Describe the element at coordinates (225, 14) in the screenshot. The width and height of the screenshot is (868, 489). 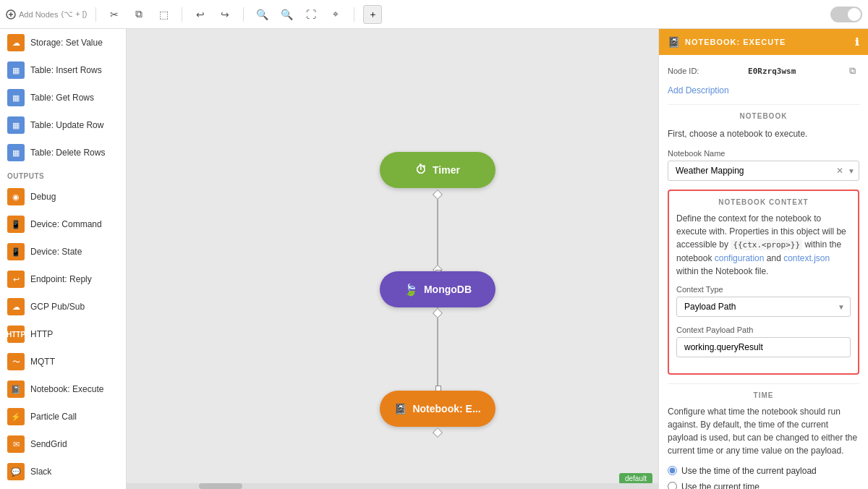
I see `redo-button: ↪` at that location.